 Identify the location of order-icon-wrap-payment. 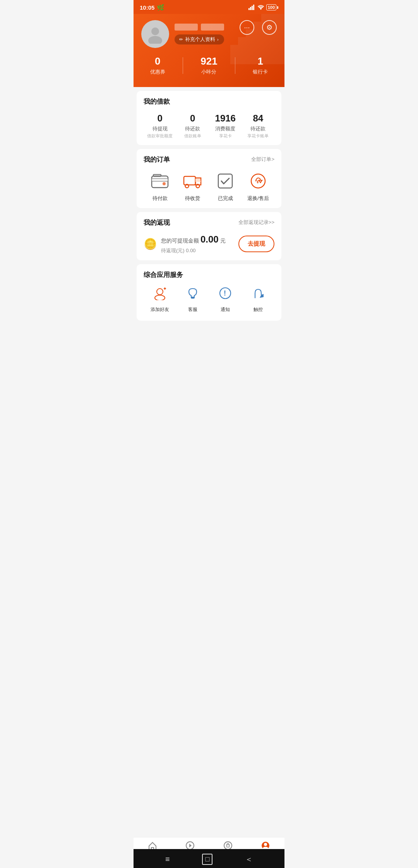
(160, 181).